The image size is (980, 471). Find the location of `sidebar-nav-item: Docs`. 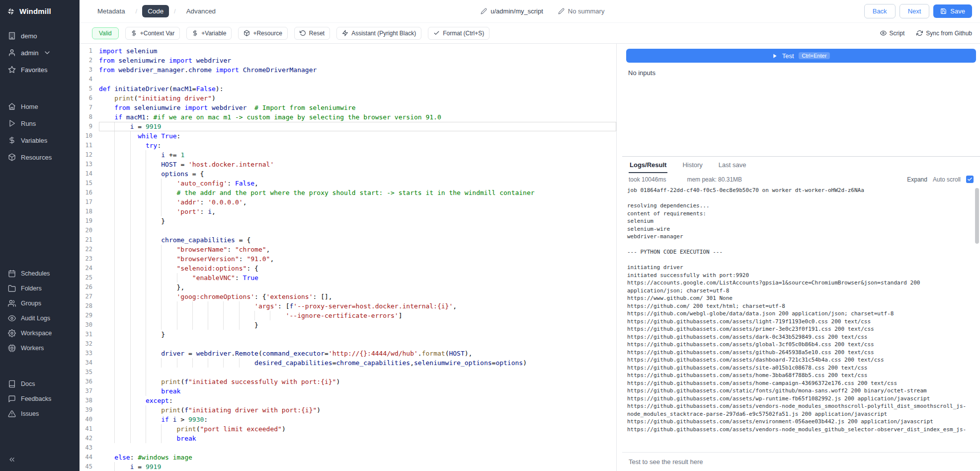

sidebar-nav-item: Docs is located at coordinates (40, 384).